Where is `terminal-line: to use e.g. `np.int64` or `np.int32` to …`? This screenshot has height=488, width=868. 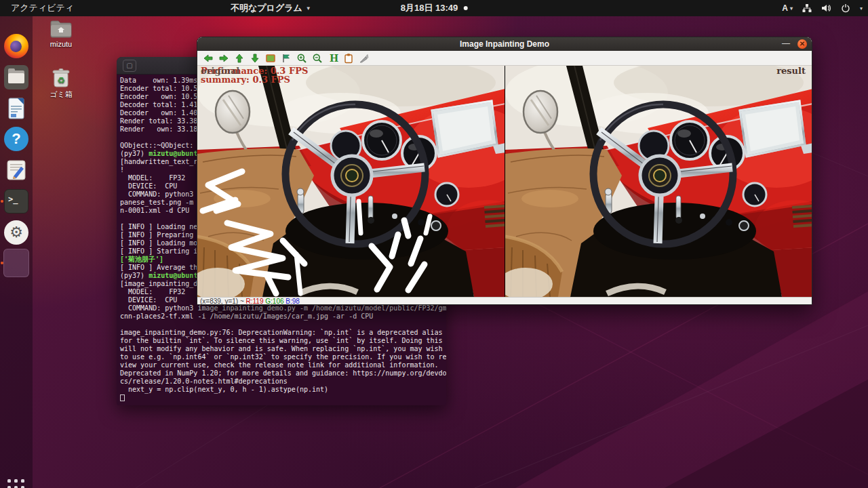
terminal-line: to use e.g. `np.int64` or `np.int32` to … is located at coordinates (283, 357).